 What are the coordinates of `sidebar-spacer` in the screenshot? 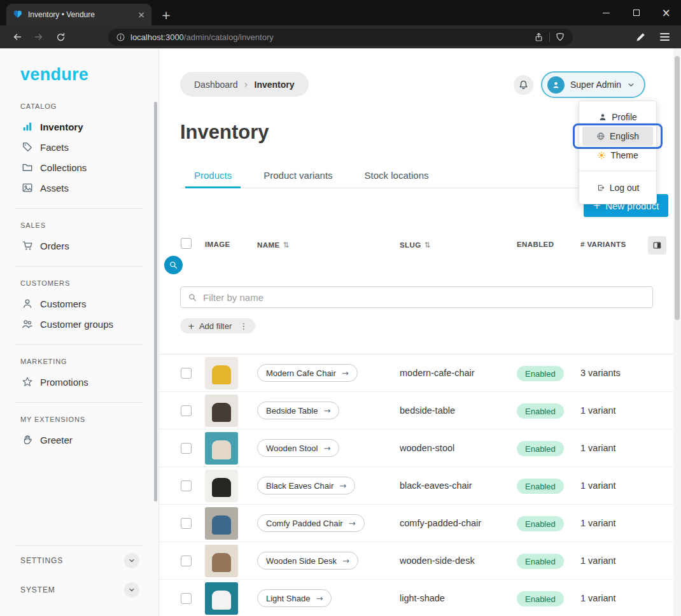 It's located at (79, 493).